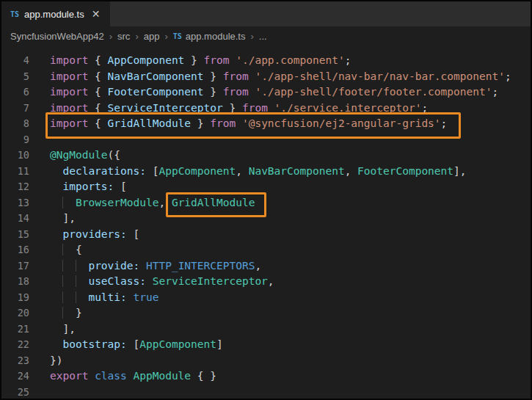 The height and width of the screenshot is (400, 532). Describe the element at coordinates (15, 266) in the screenshot. I see `line-number: 17` at that location.